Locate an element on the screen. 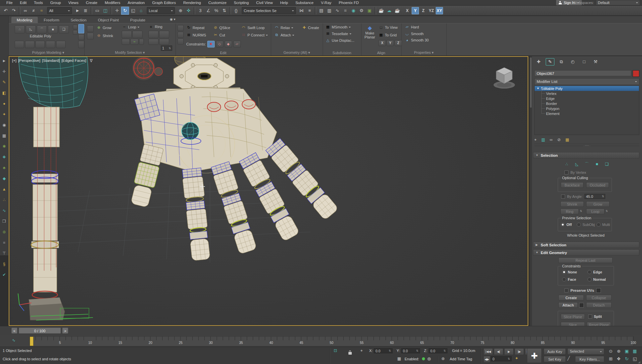 Image resolution: width=642 pixels, height=364 pixels. modifier-list-dropdown: Modifier List is located at coordinates (587, 82).